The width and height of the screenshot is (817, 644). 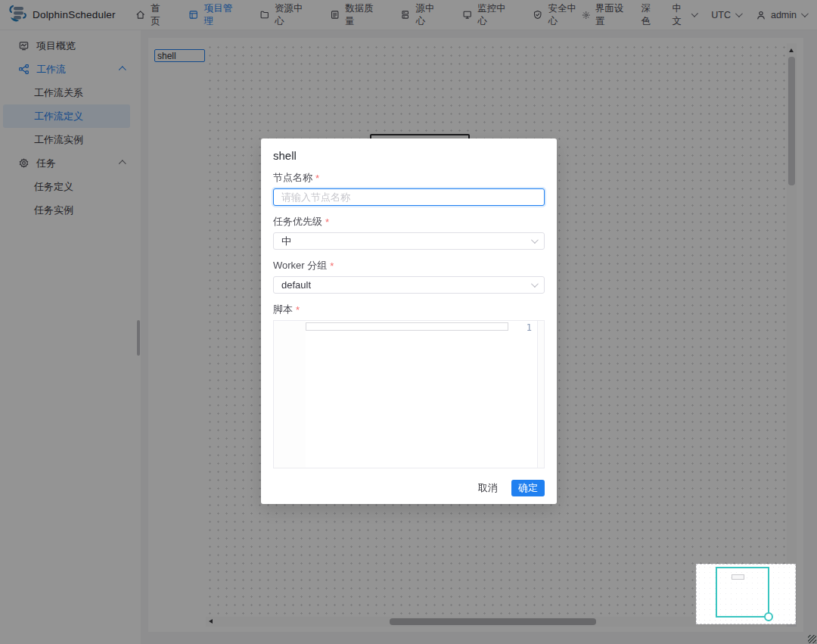 I want to click on editor-gutter, so click(x=290, y=394).